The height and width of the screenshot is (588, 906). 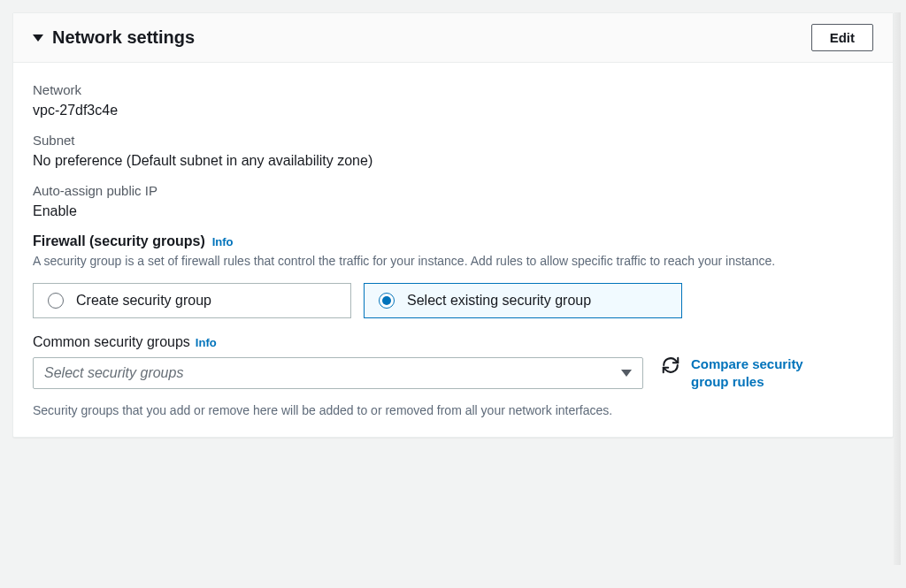 I want to click on security-groups-select: Select security groups, so click(x=338, y=373).